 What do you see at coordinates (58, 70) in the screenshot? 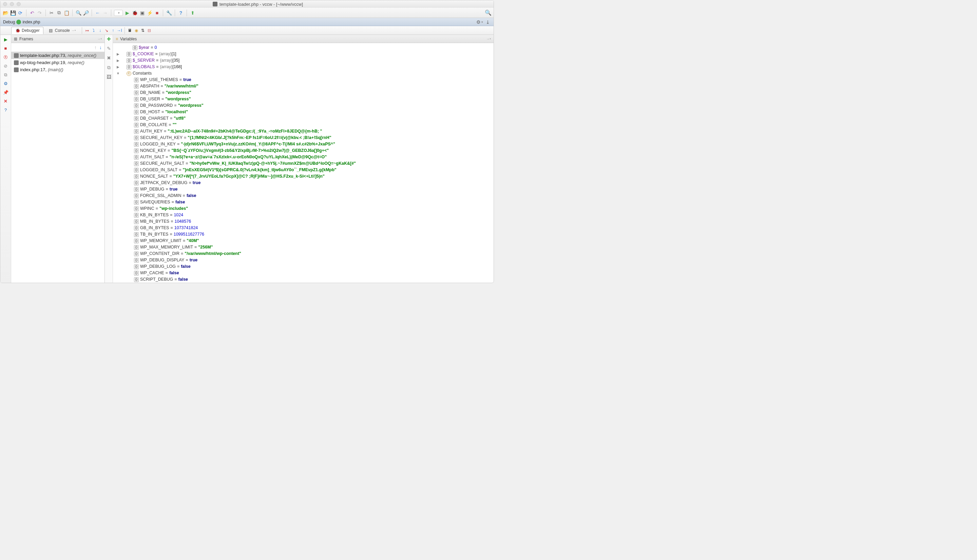
I see `frame-row: index.php:17, {main}()` at bounding box center [58, 70].